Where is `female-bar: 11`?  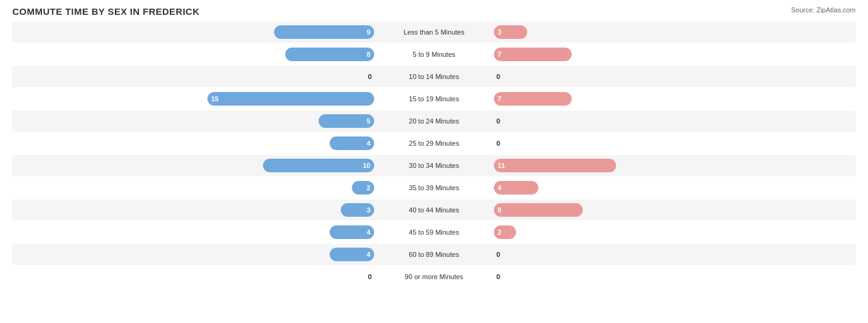 female-bar: 11 is located at coordinates (555, 166).